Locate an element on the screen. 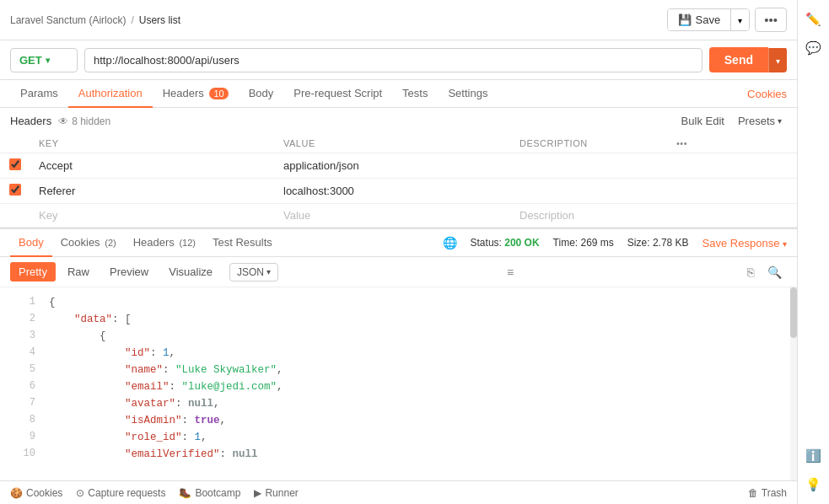 The image size is (829, 504). breadcrumb: Laravel Sanctum (Airlock) / Users list is located at coordinates (336, 20).